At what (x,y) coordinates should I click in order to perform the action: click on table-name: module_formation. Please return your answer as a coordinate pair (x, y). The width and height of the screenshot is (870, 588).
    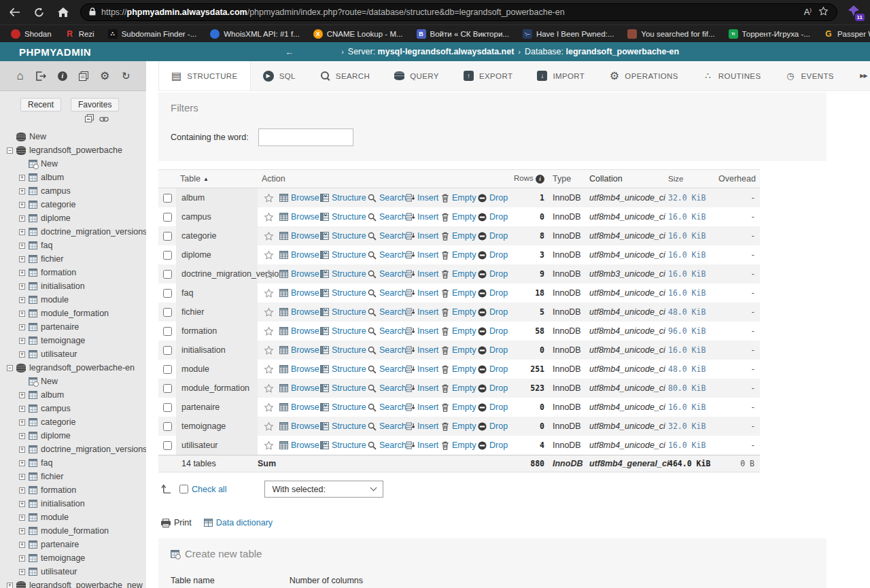
    Looking at the image, I should click on (217, 388).